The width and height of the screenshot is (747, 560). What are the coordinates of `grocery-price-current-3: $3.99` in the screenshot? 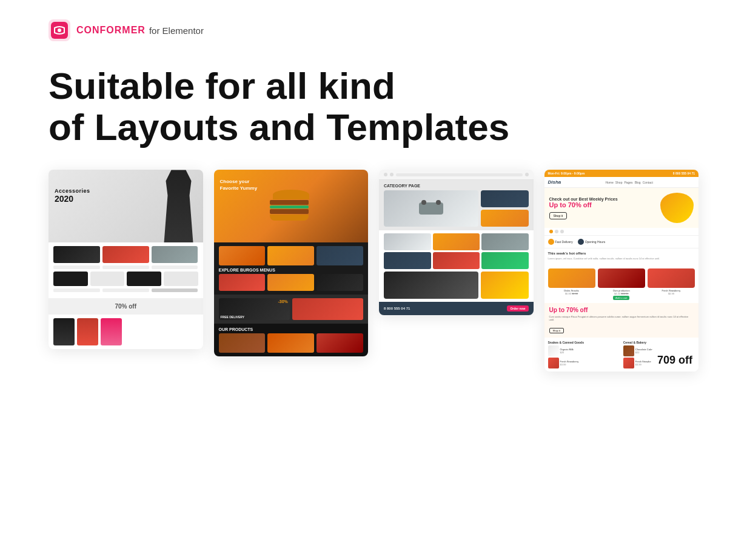 It's located at (671, 293).